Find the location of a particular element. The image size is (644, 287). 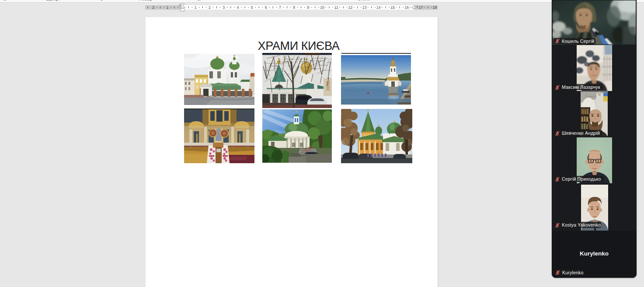

svg-text: 17 is located at coordinates (421, 7).